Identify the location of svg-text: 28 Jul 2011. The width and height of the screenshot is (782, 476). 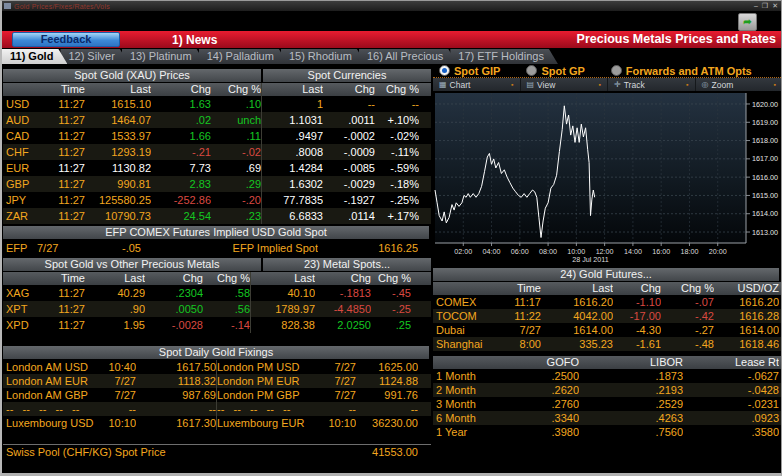
(590, 258).